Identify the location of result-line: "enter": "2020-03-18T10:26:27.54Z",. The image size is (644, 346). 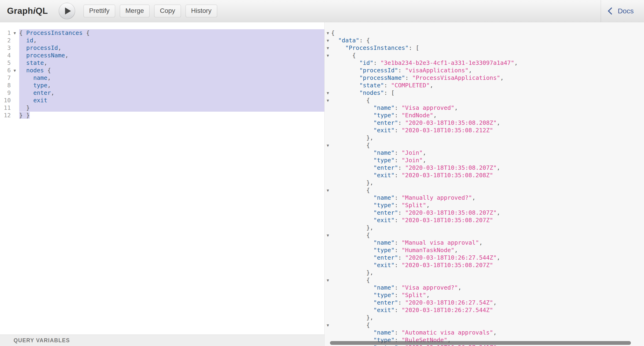
(484, 303).